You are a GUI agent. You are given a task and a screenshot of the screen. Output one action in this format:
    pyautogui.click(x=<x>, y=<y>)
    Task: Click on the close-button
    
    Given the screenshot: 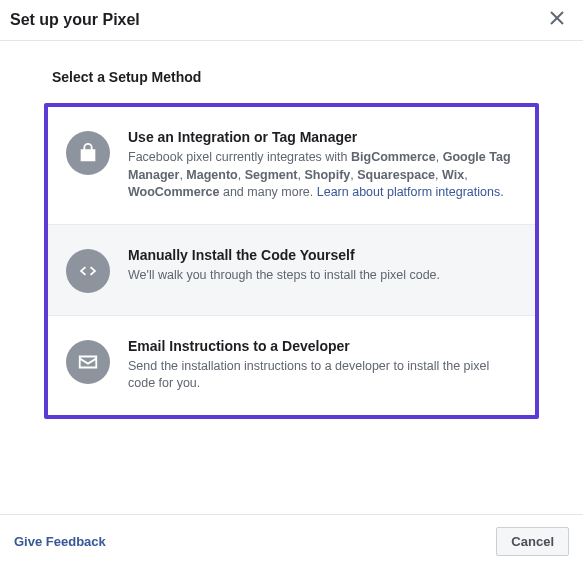 What is the action you would take?
    pyautogui.click(x=557, y=20)
    